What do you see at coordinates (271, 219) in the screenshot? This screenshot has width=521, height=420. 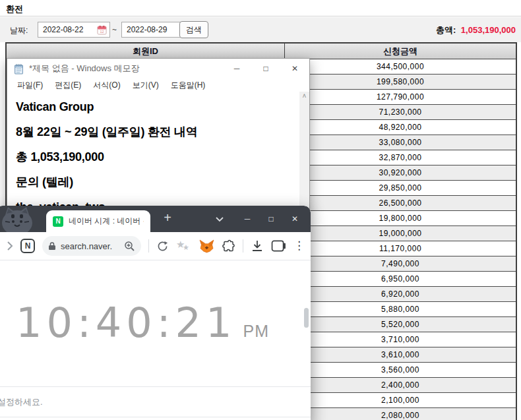 I see `browser-maximize-button: □` at bounding box center [271, 219].